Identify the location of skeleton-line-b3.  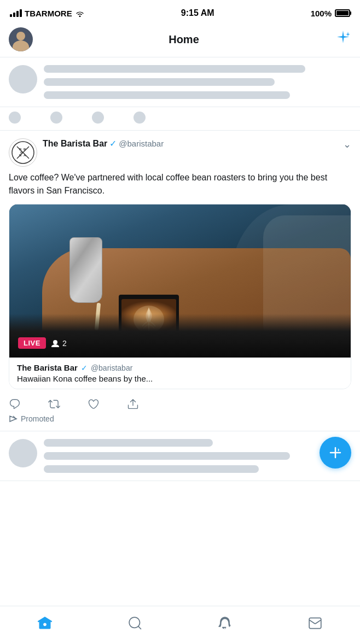
(151, 469).